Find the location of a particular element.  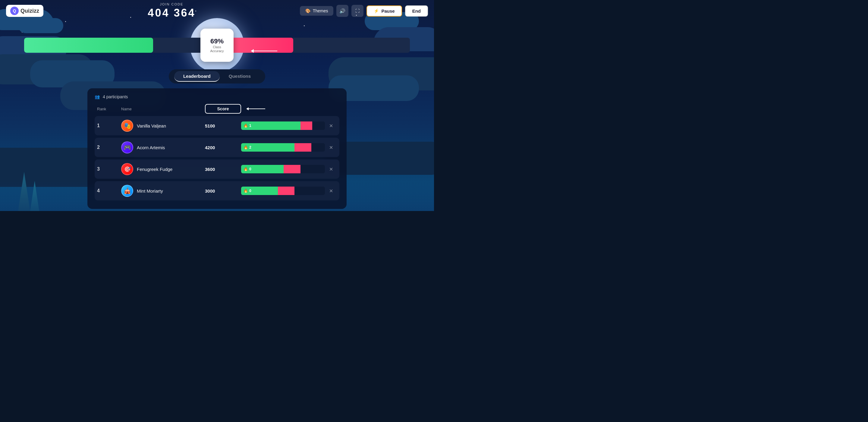

logo-text: Quizizz is located at coordinates (30, 11).